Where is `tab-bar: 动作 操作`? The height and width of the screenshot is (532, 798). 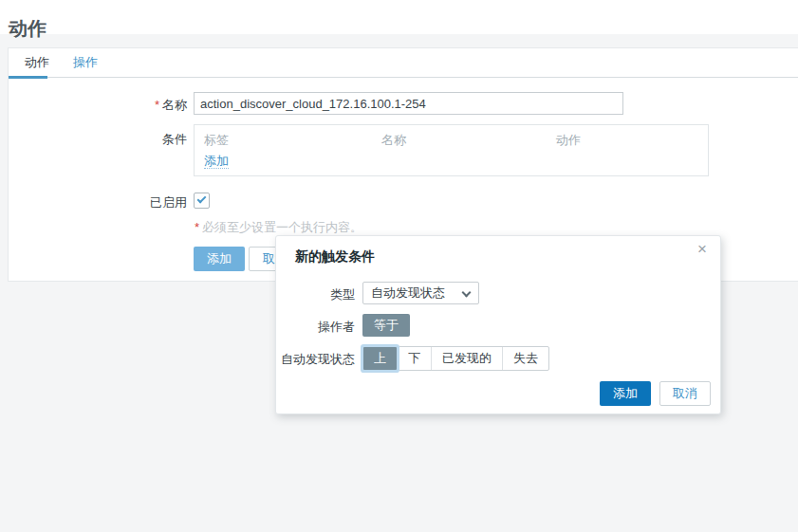
tab-bar: 动作 操作 is located at coordinates (403, 63).